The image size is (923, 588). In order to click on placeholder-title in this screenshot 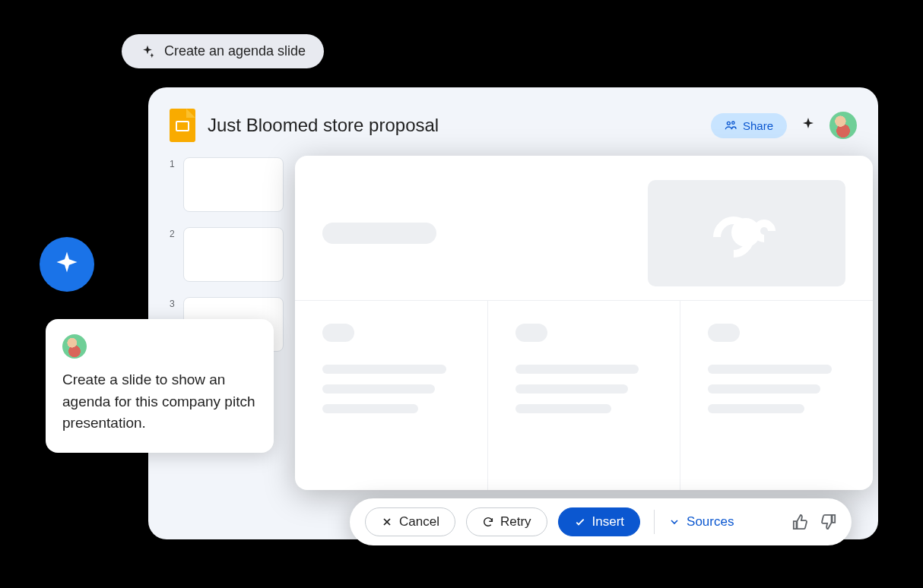, I will do `click(379, 233)`.